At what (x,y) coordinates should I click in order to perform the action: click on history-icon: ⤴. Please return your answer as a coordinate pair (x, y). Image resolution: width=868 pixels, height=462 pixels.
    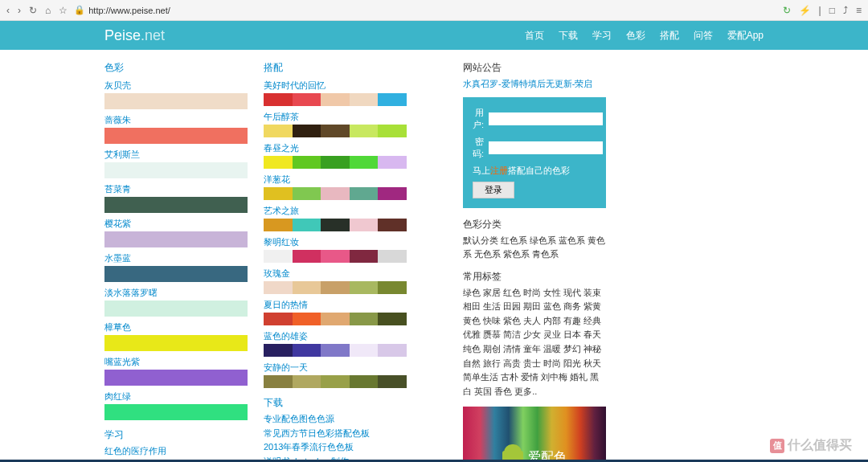
    Looking at the image, I should click on (845, 10).